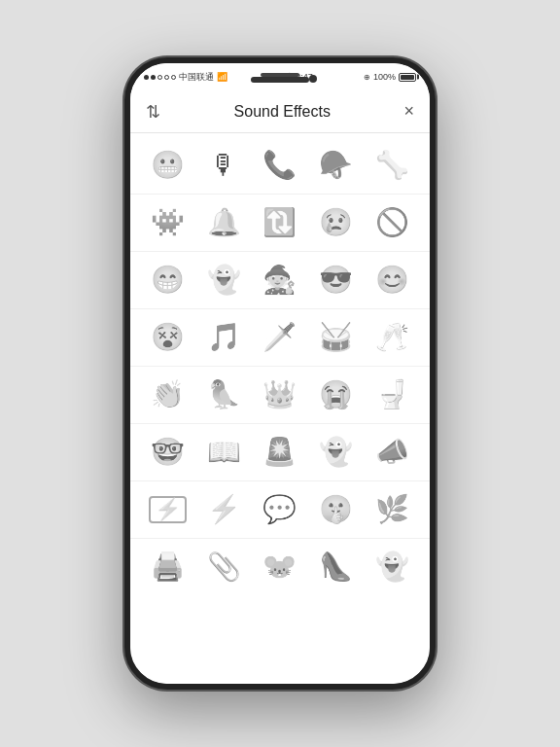 The image size is (560, 747). I want to click on sound-item-flashbox: ⚡, so click(168, 510).